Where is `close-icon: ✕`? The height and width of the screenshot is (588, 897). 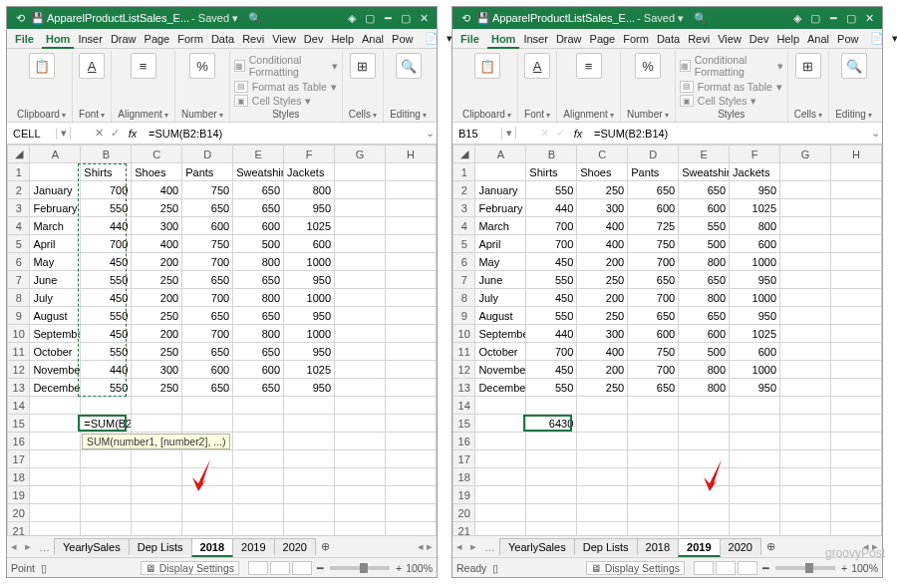
close-icon: ✕ is located at coordinates (424, 18).